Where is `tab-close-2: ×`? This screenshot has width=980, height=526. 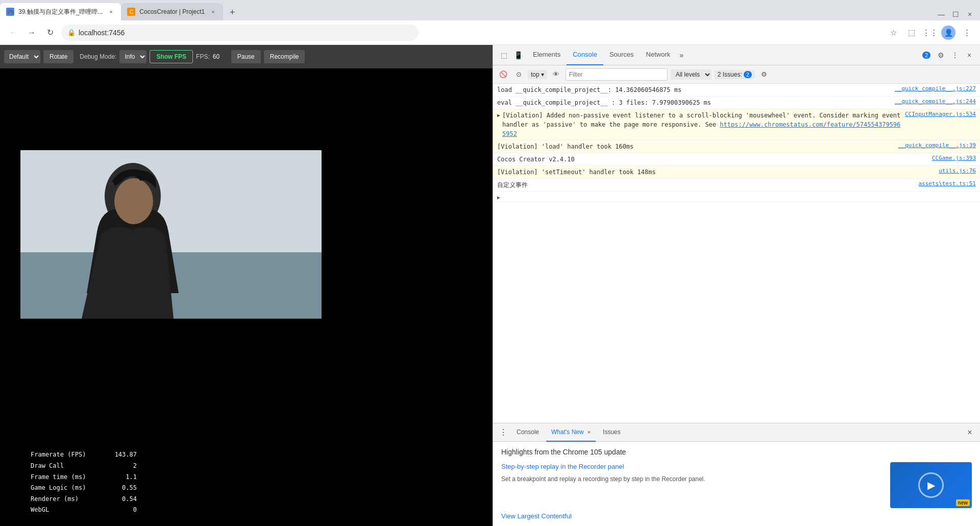 tab-close-2: × is located at coordinates (213, 12).